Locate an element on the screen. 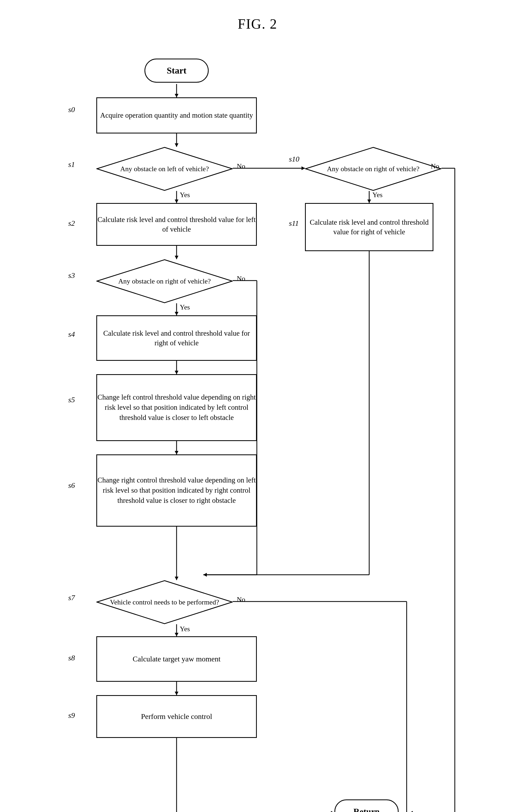 The width and height of the screenshot is (515, 812). s8-label: s8 is located at coordinates (71, 658).